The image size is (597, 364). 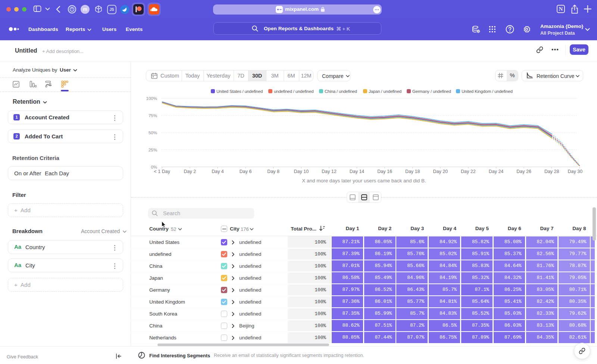 What do you see at coordinates (552, 172) in the screenshot?
I see `svg-text: Day 28` at bounding box center [552, 172].